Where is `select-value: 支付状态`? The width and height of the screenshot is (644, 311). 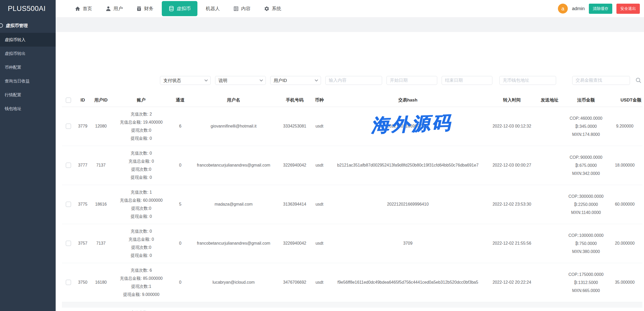 select-value: 支付状态 is located at coordinates (172, 81).